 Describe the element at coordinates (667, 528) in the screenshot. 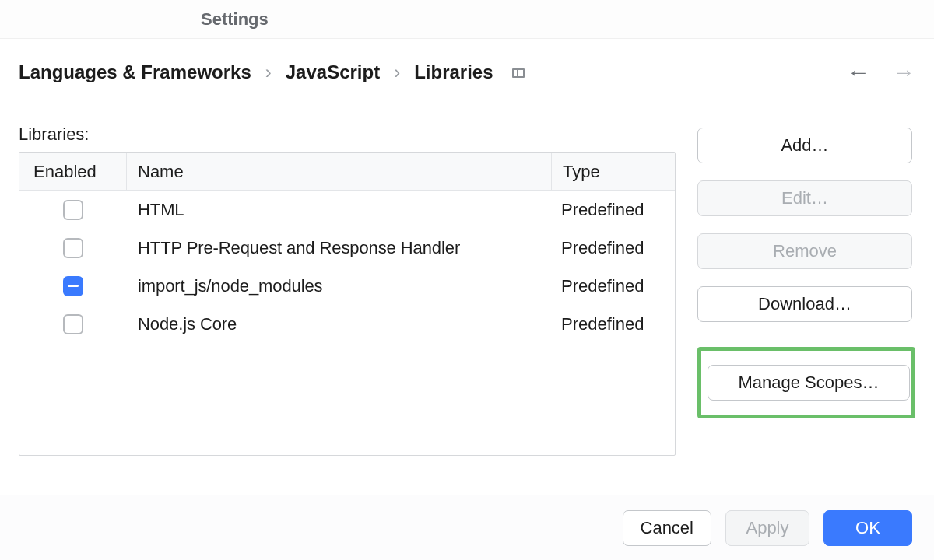

I see `cancel-button: Cancel` at that location.